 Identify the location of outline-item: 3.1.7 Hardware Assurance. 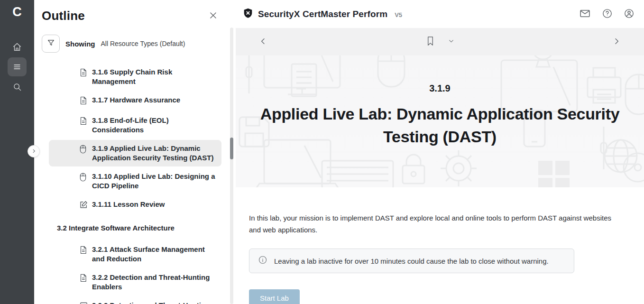
(135, 101).